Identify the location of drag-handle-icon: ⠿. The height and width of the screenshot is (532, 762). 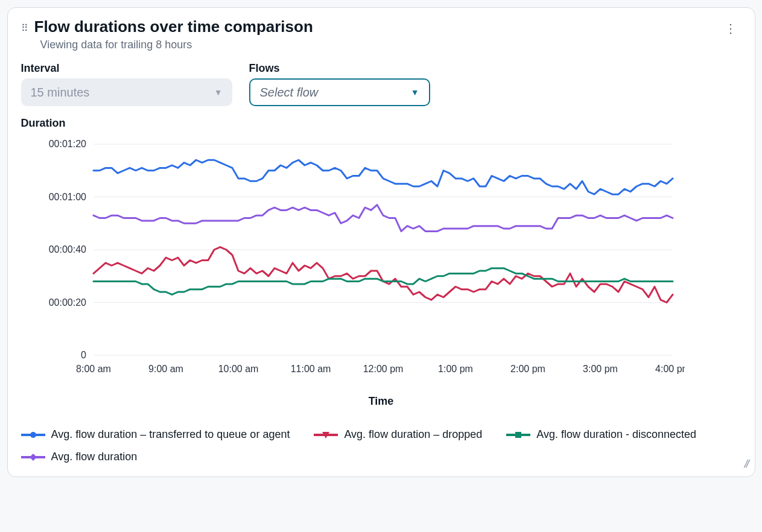
(25, 27).